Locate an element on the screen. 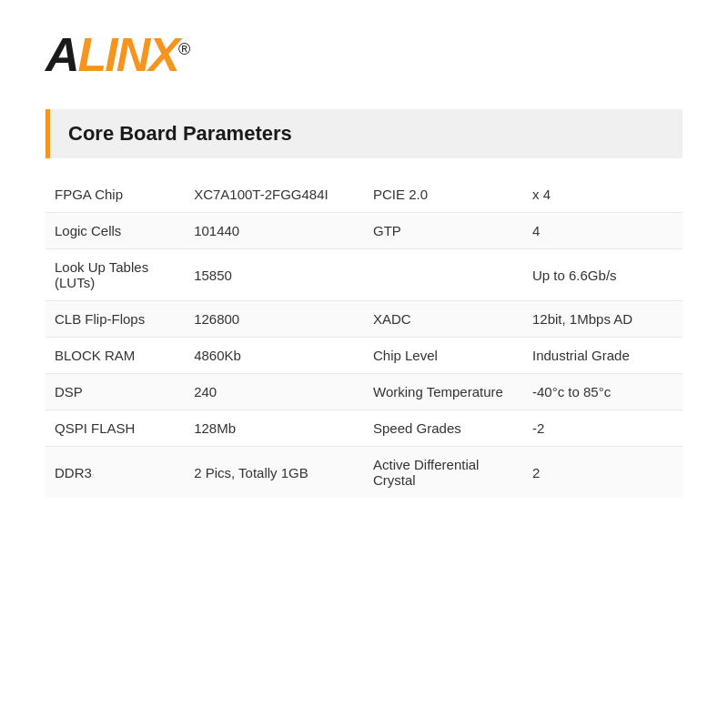 The height and width of the screenshot is (728, 728). param-label2-4: Chip Level is located at coordinates (444, 356).